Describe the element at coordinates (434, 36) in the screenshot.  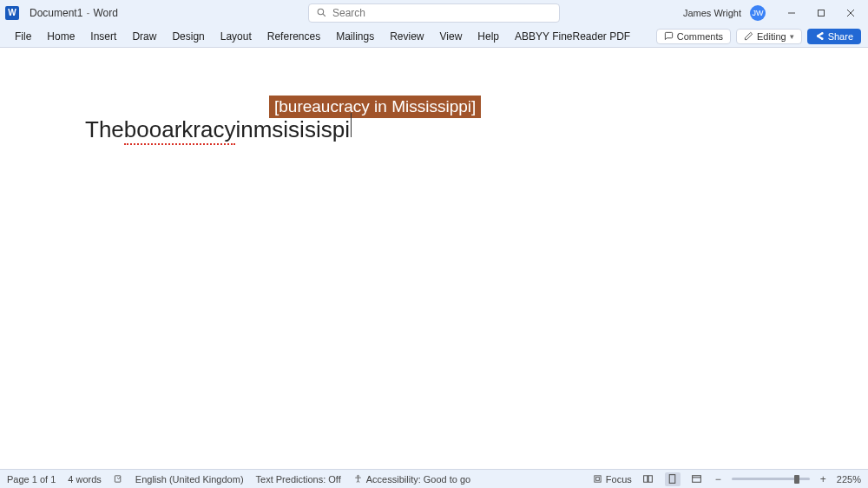
I see `menu-bar: File Home Insert Draw Design Layout Refe…` at that location.